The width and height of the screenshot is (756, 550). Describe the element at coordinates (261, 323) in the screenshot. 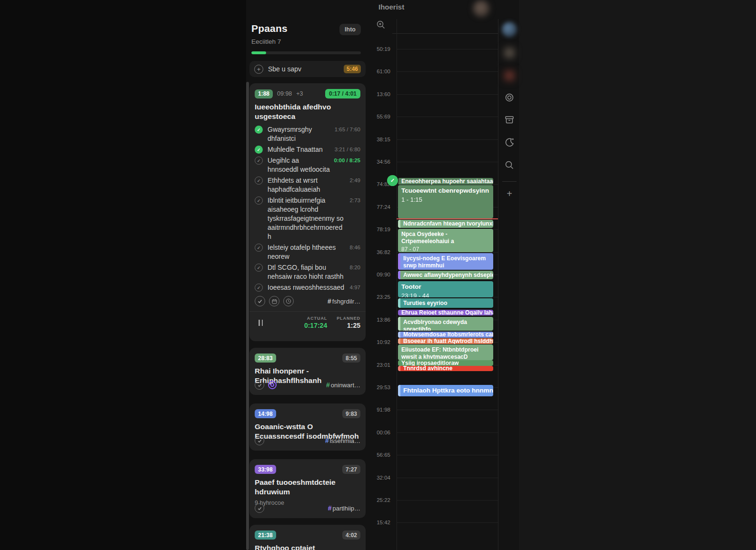

I see `pause-button` at that location.